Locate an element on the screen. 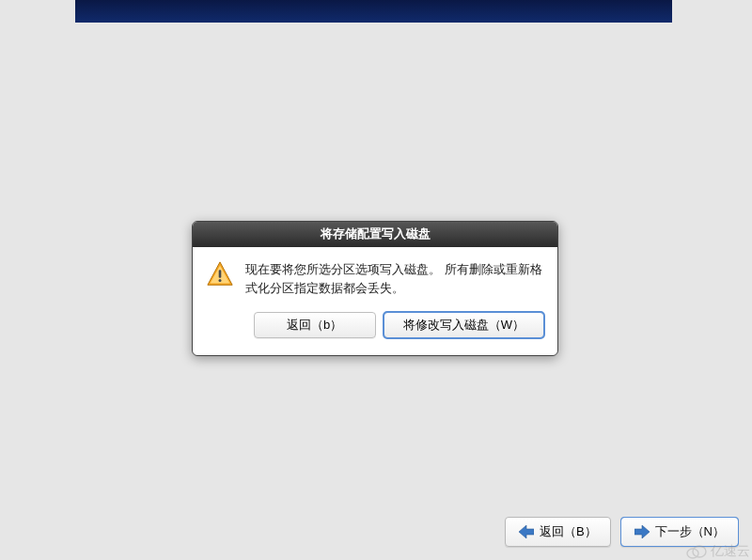 The height and width of the screenshot is (560, 752). dialog-message: 现在要将您所选分区选项写入磁盘。 所有删除或重新格式化分区指定数据都会丢失。 is located at coordinates (395, 278).